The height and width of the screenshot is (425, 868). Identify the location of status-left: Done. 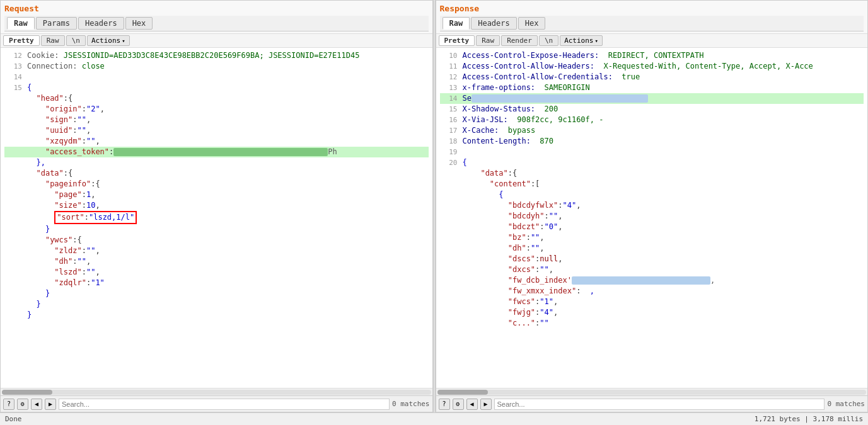
(14, 419).